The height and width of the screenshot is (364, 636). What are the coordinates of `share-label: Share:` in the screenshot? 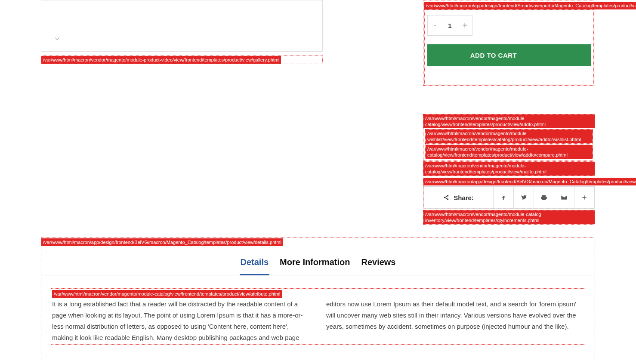 It's located at (459, 197).